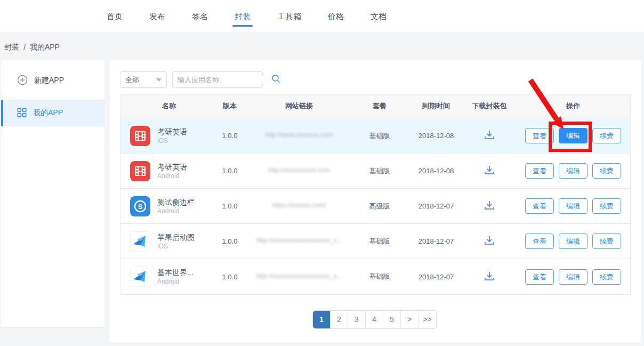 The height and width of the screenshot is (346, 644). I want to click on filter-value: 全部, so click(132, 80).